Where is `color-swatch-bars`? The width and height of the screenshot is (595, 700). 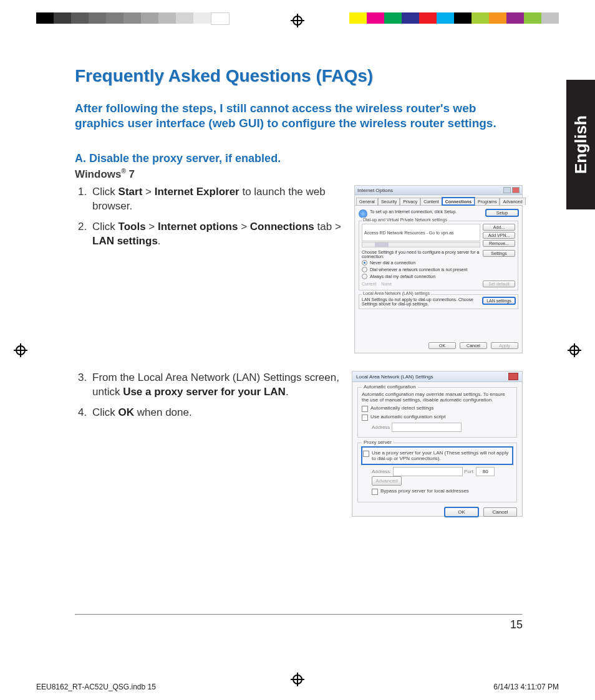 color-swatch-bars is located at coordinates (454, 19).